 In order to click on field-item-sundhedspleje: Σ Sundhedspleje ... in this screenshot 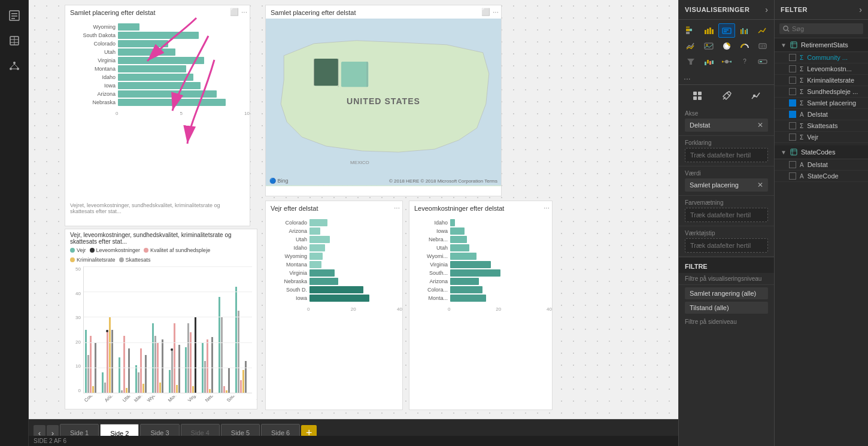, I will do `click(821, 92)`.